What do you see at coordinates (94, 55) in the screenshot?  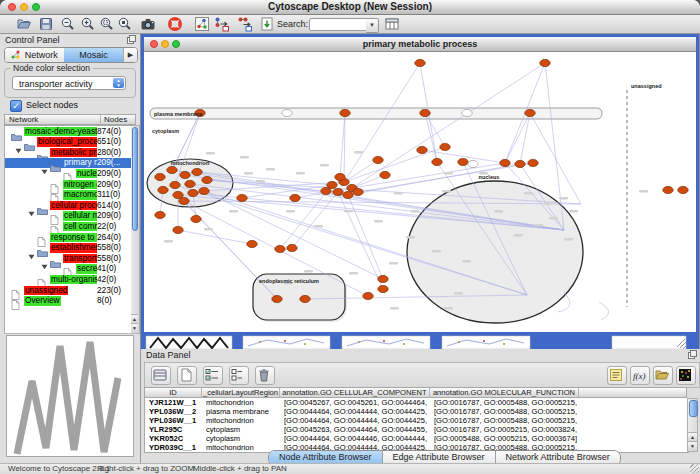 I see `tab-mosaic: Mosaic` at bounding box center [94, 55].